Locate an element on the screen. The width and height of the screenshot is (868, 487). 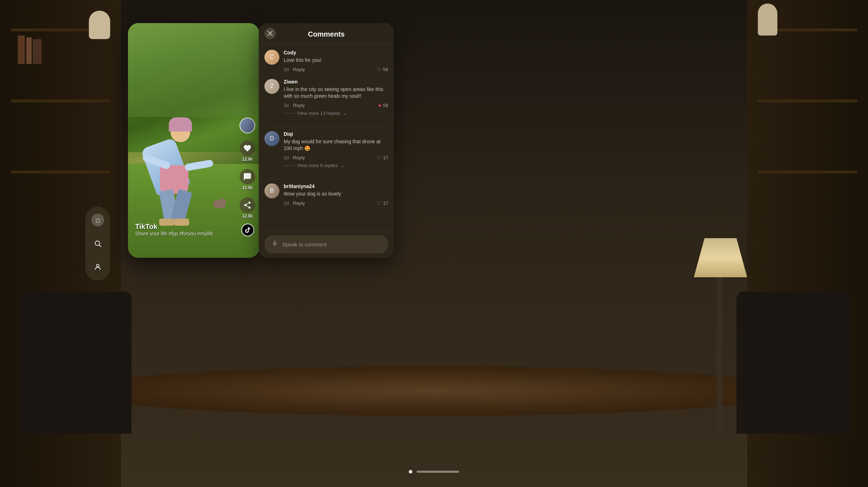
comment-username: brittaniyna24 is located at coordinates (336, 186).